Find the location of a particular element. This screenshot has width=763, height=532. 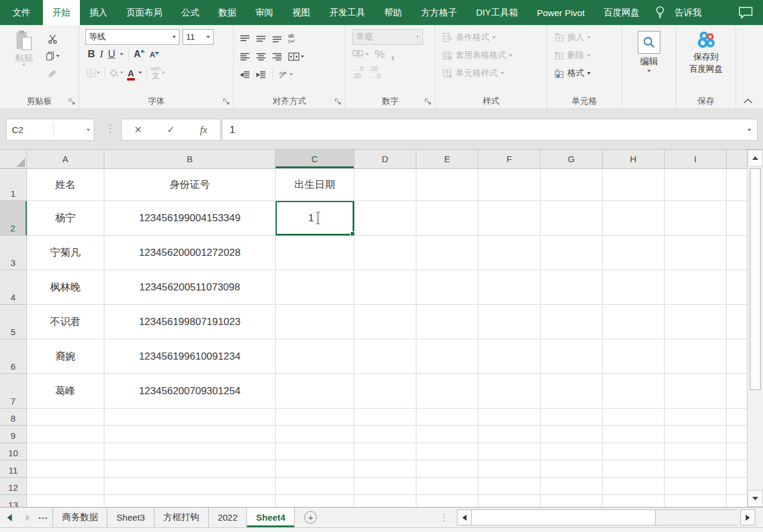

more-sheets-button: ... is located at coordinates (45, 518).